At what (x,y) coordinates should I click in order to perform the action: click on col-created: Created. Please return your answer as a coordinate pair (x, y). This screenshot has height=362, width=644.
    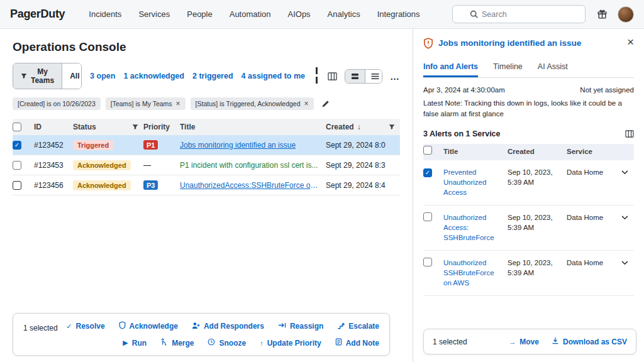
    Looking at the image, I should click on (340, 127).